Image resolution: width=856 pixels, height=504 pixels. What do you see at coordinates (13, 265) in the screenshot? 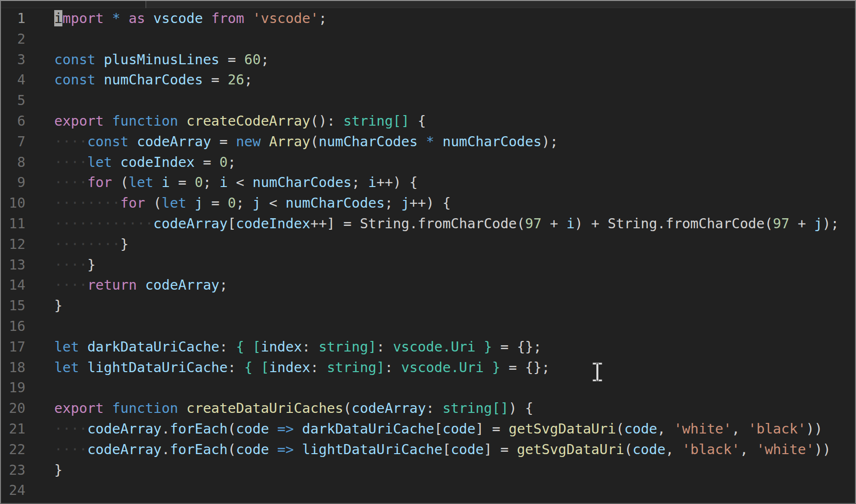
I see `line-number: 13` at bounding box center [13, 265].